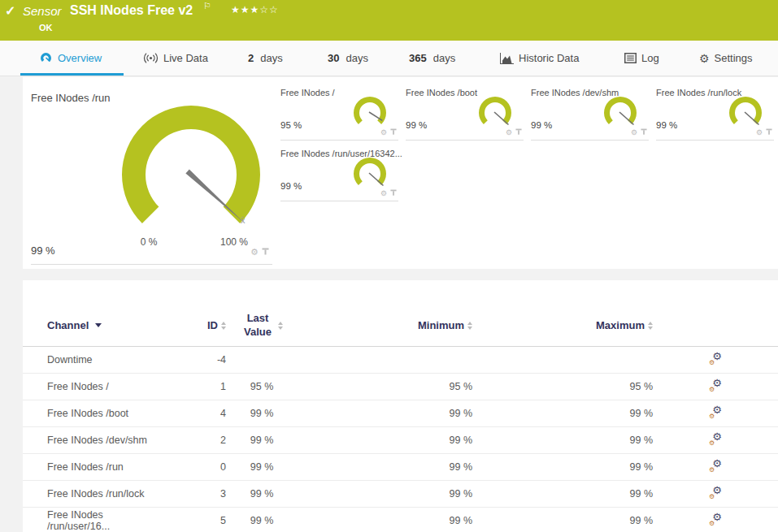  Describe the element at coordinates (291, 125) in the screenshot. I see `gauge-value: 95 %` at that location.